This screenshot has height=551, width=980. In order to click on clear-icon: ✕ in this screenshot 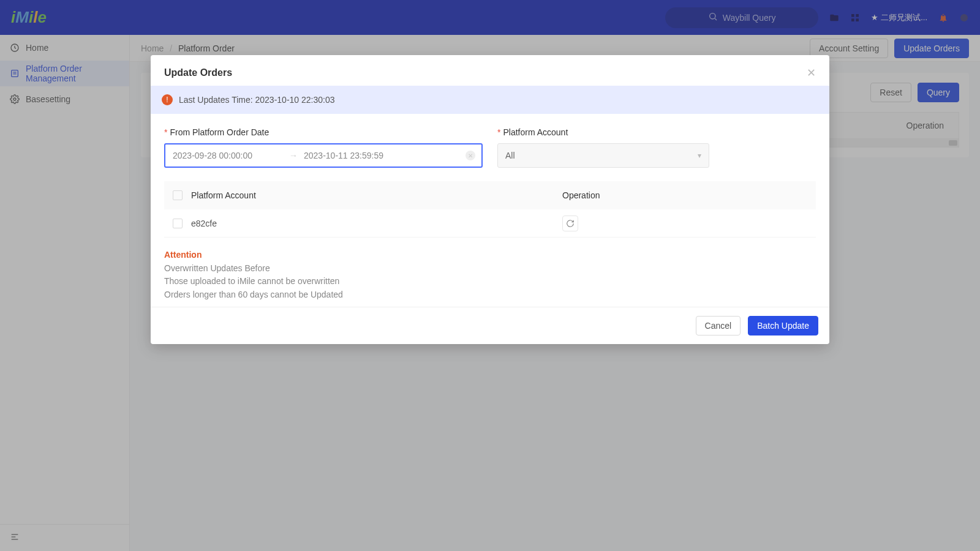, I will do `click(470, 156)`.